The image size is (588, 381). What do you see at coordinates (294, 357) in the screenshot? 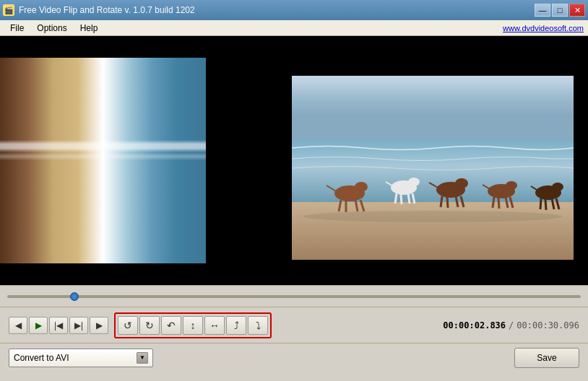
I see `bottom-bar: Convert to AVI ▼ Save` at bounding box center [294, 357].